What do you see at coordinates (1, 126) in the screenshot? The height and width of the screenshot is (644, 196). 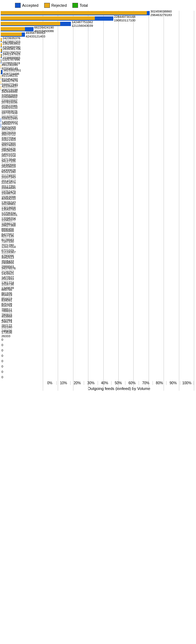 I see `bar-accepted` at bounding box center [1, 126].